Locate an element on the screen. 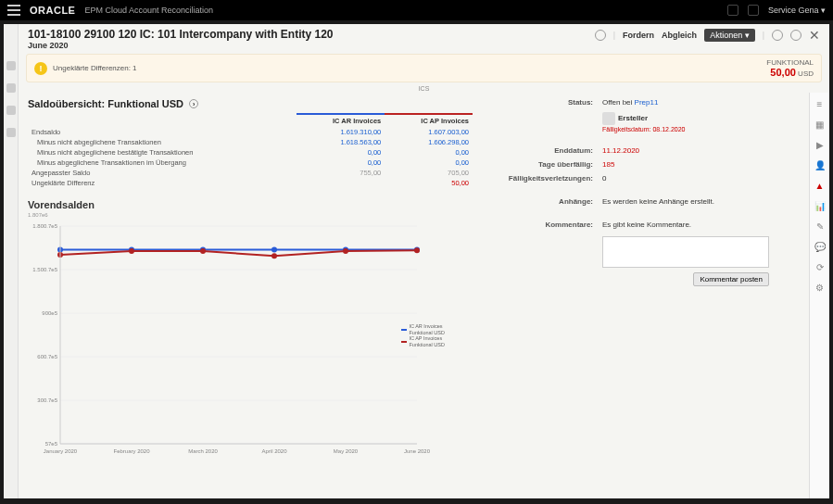  warning-banner: ! Ungeklärte Differenzen: 1 FUNKTIONAL 5… is located at coordinates (424, 69).